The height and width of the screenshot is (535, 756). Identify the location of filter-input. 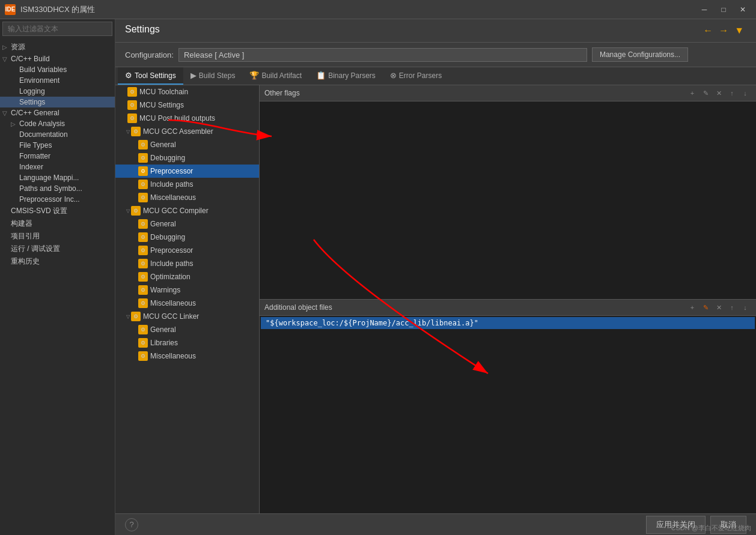
(58, 29).